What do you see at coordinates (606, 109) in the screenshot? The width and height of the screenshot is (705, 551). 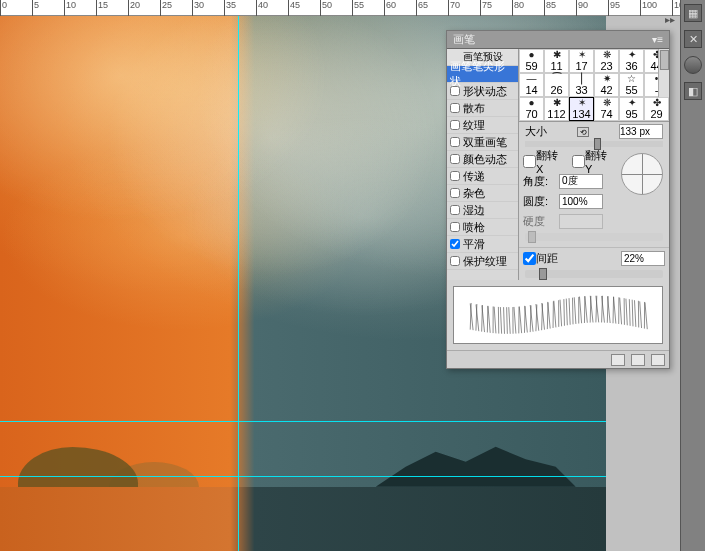 I see `brush-thumb-74: ❋74` at bounding box center [606, 109].